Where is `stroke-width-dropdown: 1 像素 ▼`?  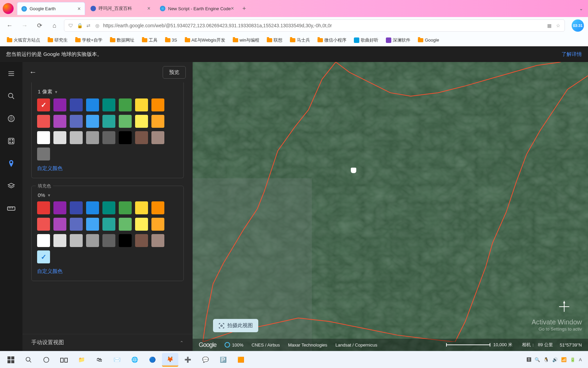 stroke-width-dropdown: 1 像素 ▼ is located at coordinates (108, 93).